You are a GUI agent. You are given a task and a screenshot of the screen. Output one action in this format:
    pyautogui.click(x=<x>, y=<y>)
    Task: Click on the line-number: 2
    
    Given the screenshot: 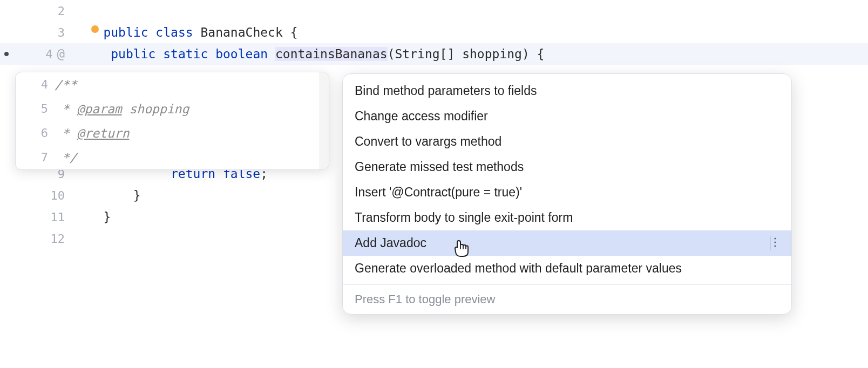 What is the action you would take?
    pyautogui.click(x=57, y=11)
    